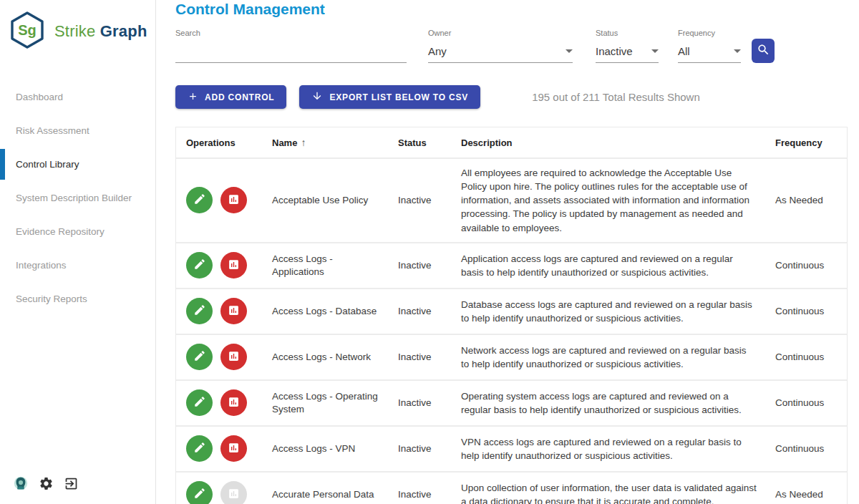 The width and height of the screenshot is (859, 504). I want to click on logout-icon, so click(71, 483).